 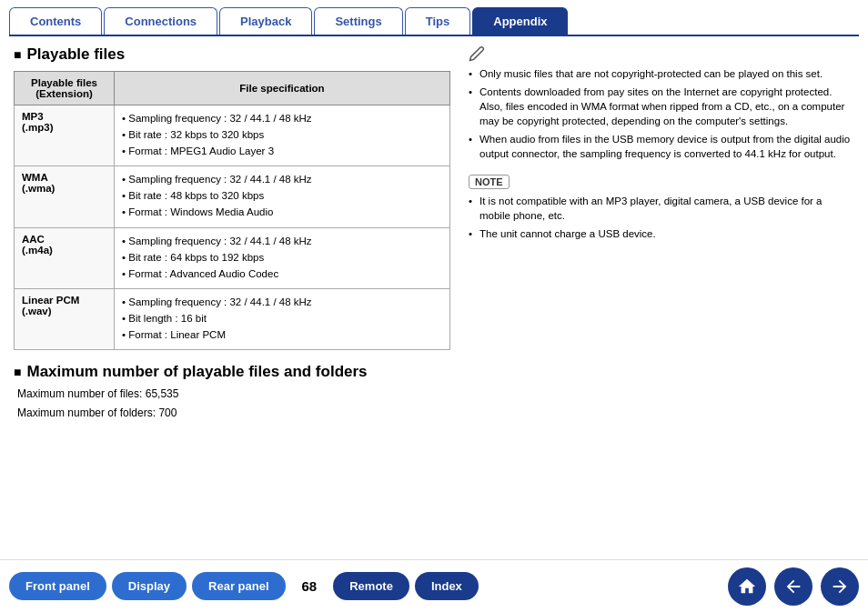 What do you see at coordinates (234, 413) in the screenshot?
I see `max-folders-count: Maximum number of folders: 700` at bounding box center [234, 413].